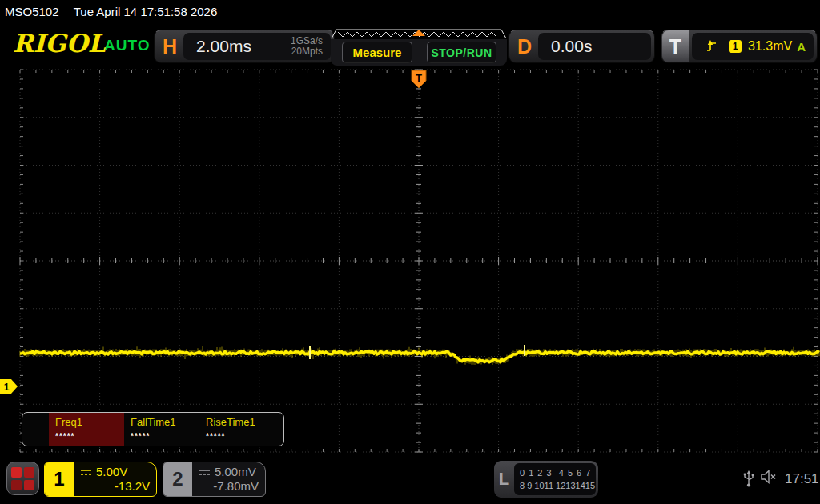 The width and height of the screenshot is (820, 504). Describe the element at coordinates (215, 479) in the screenshot. I see `channel-2-status: 2 5.00mV -7.80mV` at that location.